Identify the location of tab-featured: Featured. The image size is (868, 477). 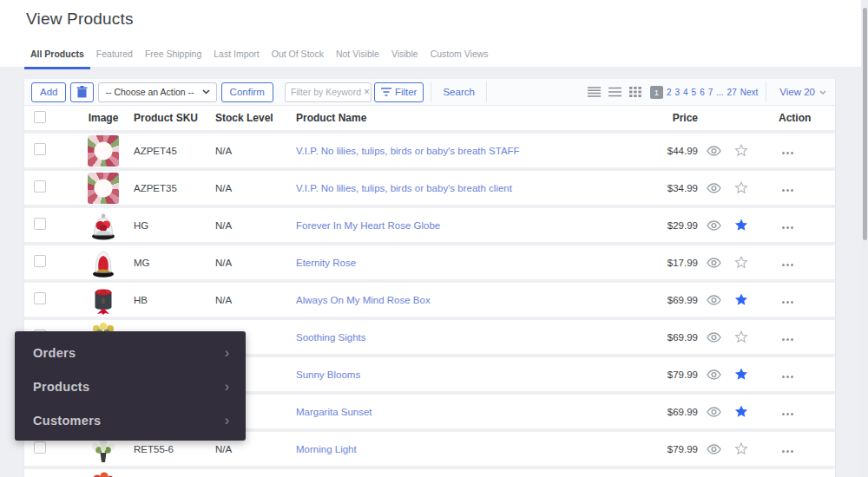
(115, 59).